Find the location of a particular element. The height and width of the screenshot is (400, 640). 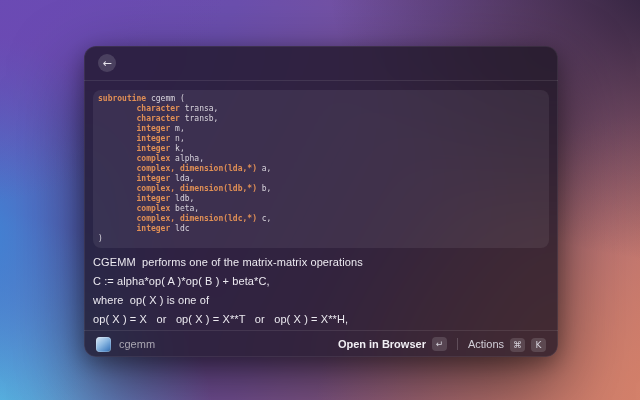

code-line: subroutine cgemm ( is located at coordinates (321, 99).